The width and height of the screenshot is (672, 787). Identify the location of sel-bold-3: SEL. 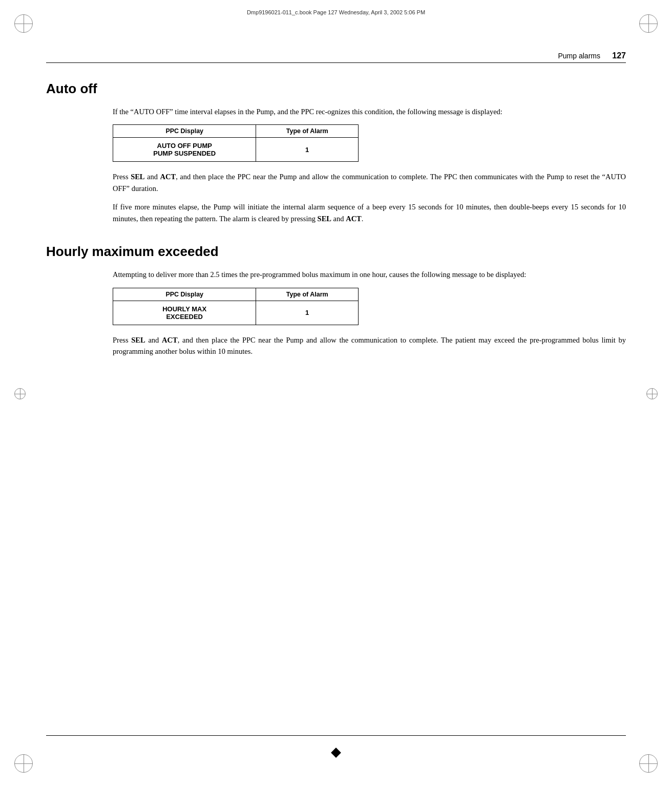
(138, 340).